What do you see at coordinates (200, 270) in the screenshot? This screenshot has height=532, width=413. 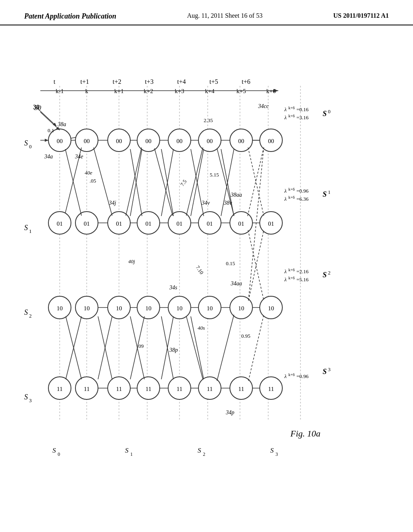 I see `svg-text: 7.10` at bounding box center [200, 270].